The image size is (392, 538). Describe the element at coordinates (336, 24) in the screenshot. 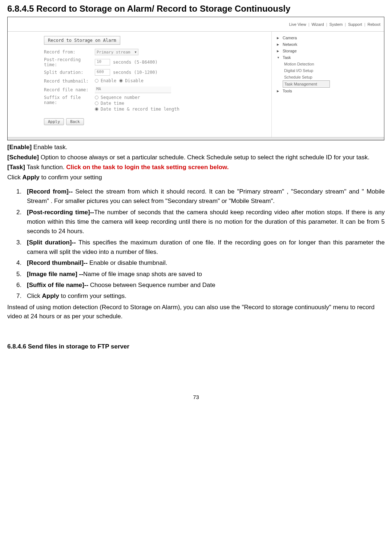

I see `nav-system: System` at that location.